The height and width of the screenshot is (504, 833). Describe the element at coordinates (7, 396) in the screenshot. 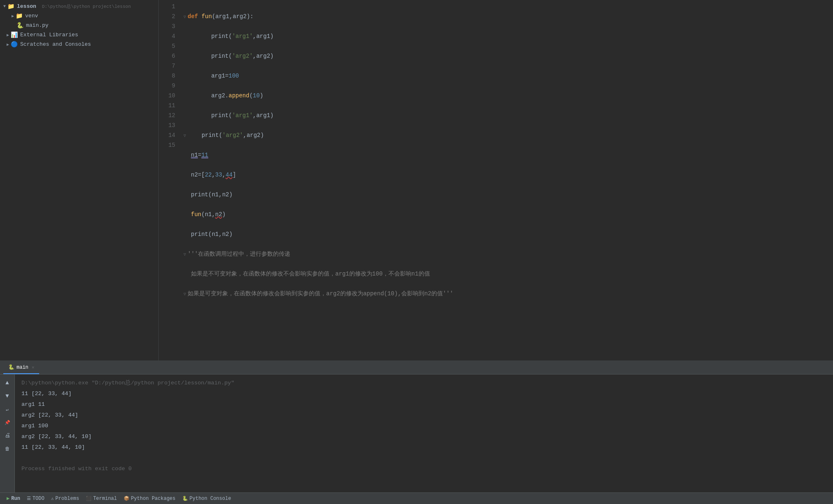

I see `scroll-down-button: ▼` at that location.